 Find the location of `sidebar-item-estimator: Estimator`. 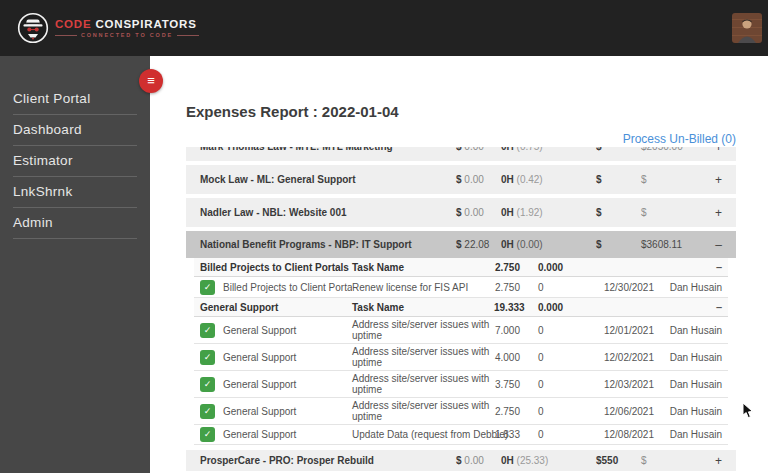

sidebar-item-estimator: Estimator is located at coordinates (75, 161).